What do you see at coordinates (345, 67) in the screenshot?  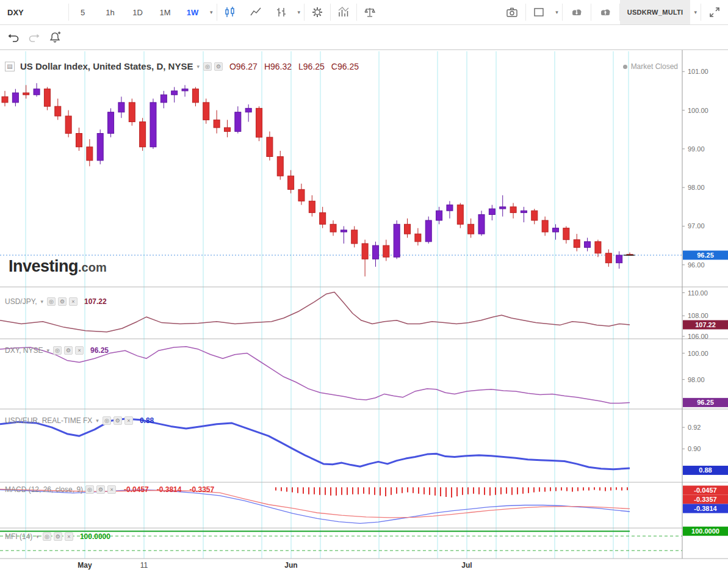 I see `ohlc-close: C96.25` at bounding box center [345, 67].